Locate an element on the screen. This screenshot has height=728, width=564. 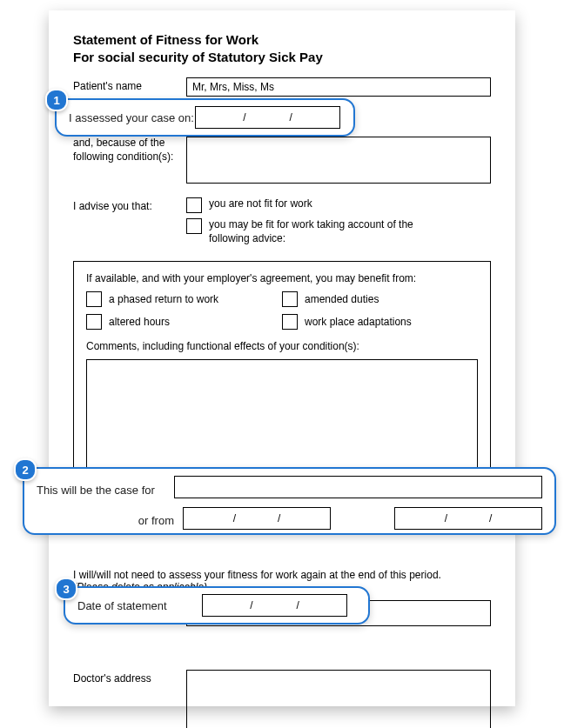
case-for-field is located at coordinates (359, 487).